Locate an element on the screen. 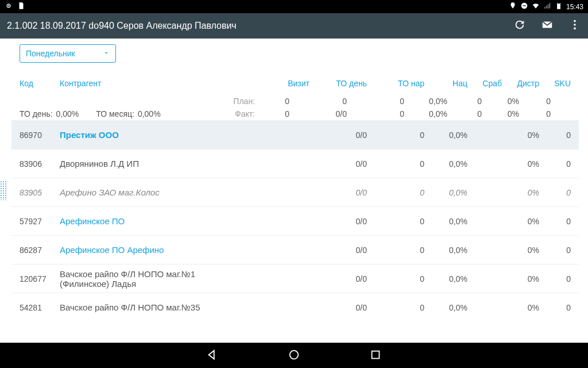 The width and height of the screenshot is (588, 368). row-name: Арефинское ПО is located at coordinates (145, 221).